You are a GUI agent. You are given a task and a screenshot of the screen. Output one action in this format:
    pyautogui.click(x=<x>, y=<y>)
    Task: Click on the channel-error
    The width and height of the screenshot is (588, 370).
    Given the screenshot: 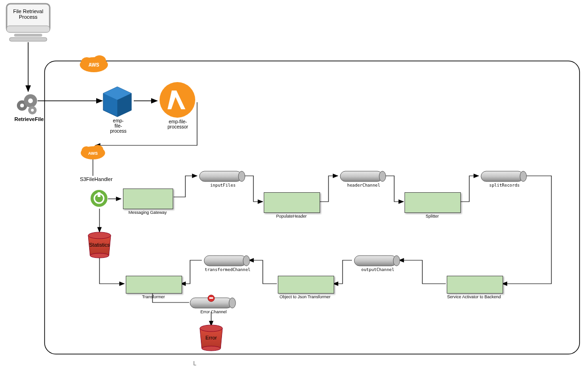 What is the action you would take?
    pyautogui.click(x=213, y=302)
    